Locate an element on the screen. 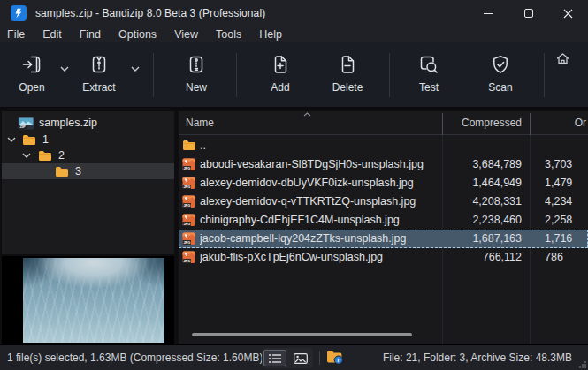  scan-button: Scan is located at coordinates (500, 77).